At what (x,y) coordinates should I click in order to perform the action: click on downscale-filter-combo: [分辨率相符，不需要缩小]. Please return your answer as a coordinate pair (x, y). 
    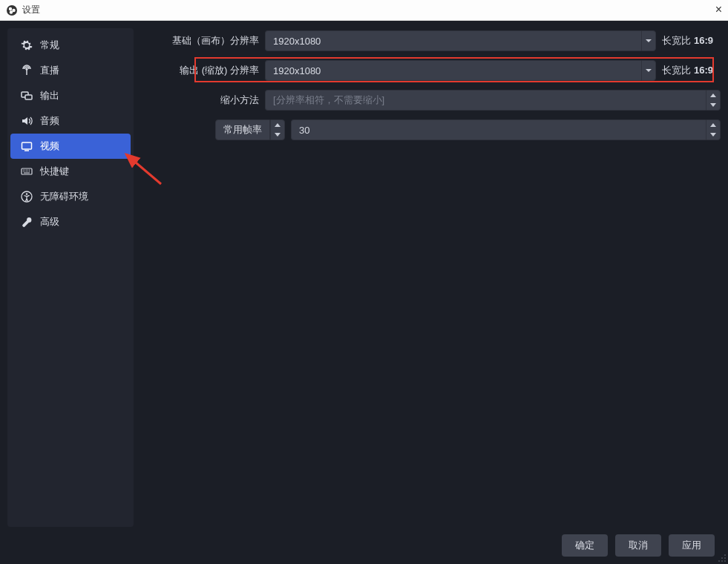
    Looking at the image, I should click on (493, 100).